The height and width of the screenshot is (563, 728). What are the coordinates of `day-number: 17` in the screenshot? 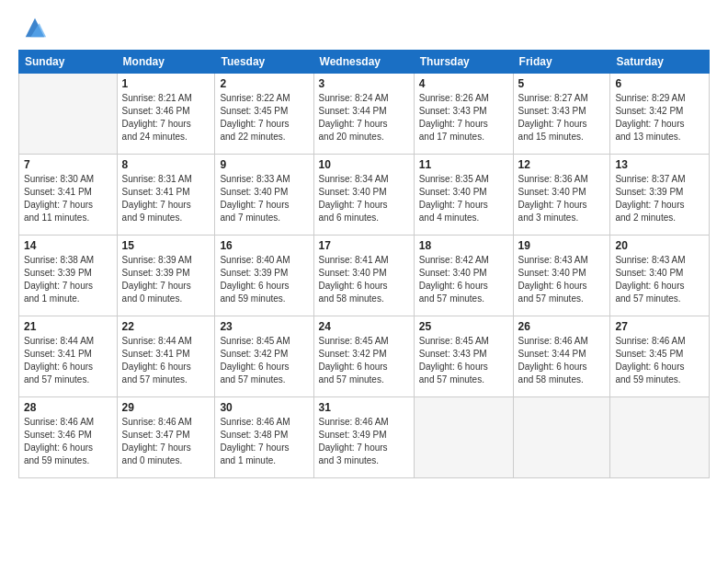 It's located at (364, 246).